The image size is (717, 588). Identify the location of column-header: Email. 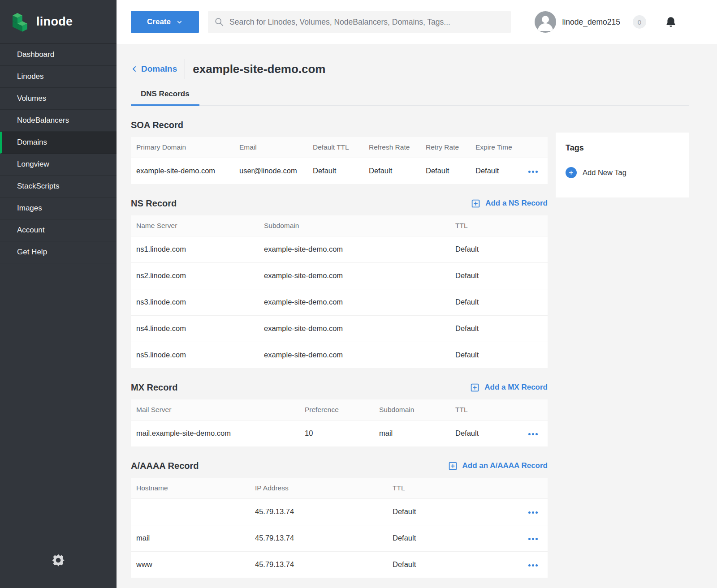
(271, 147).